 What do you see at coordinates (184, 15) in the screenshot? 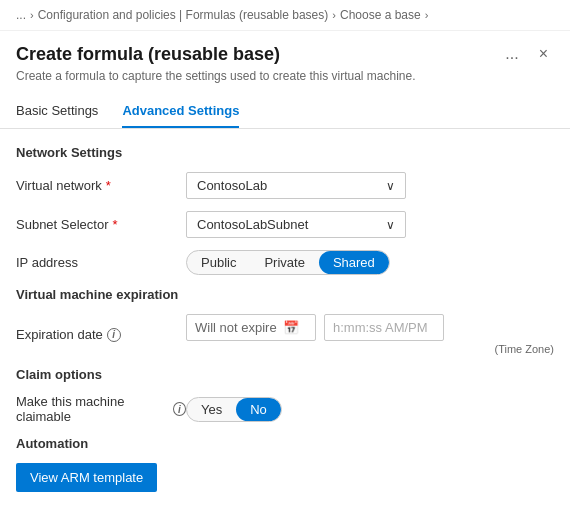
I see `breadcrumb-item-1: Configuration and policies | Formulas (r…` at bounding box center [184, 15].